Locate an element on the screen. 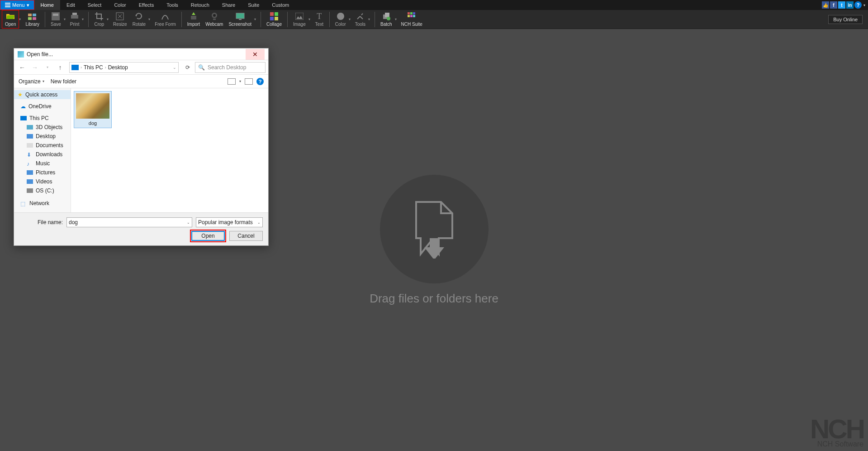 The height and width of the screenshot is (451, 868). sidebar-music: ♪Music is located at coordinates (43, 163).